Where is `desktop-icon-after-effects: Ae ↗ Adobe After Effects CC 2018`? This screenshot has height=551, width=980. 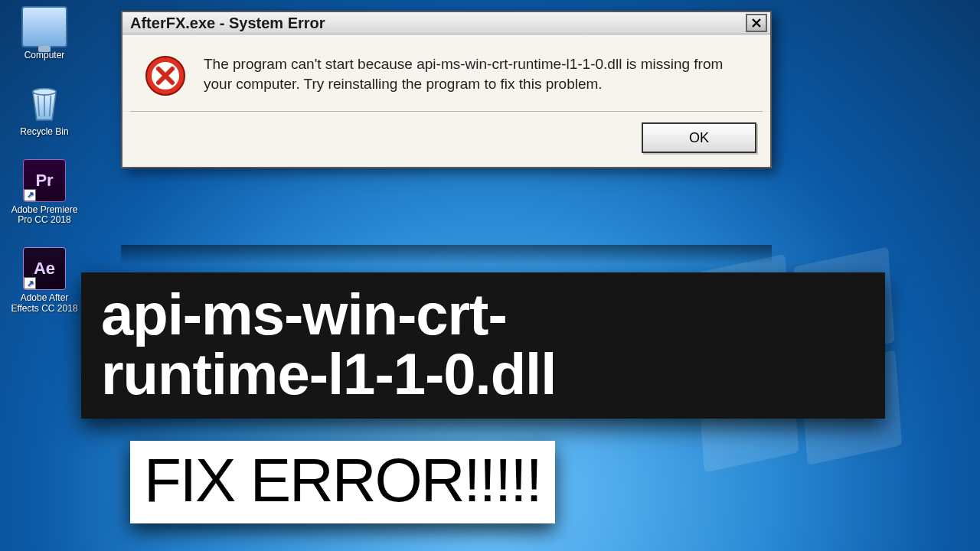
desktop-icon-after-effects: Ae ↗ Adobe After Effects CC 2018 is located at coordinates (44, 281).